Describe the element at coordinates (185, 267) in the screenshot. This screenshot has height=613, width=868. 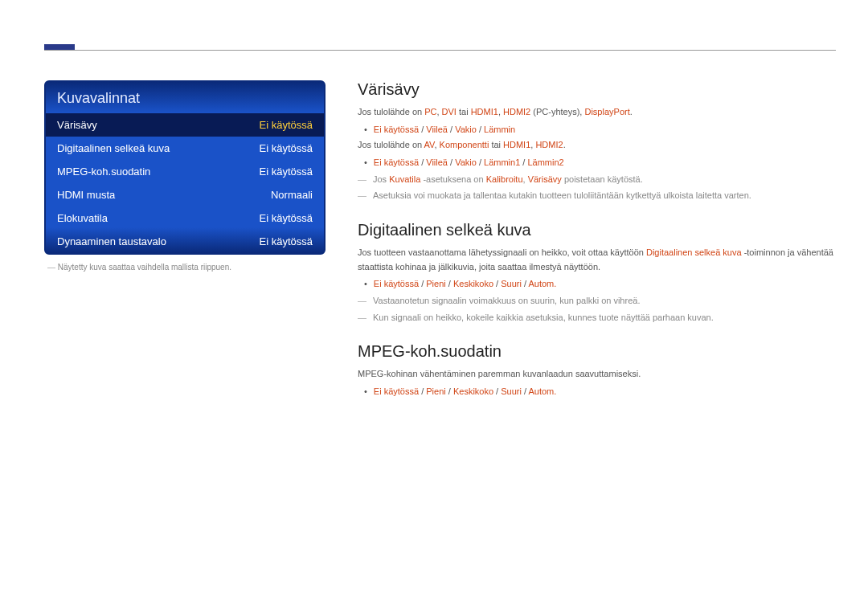
I see `panel-footnote: Näytetty kuva saattaa vaihdella mallista…` at that location.